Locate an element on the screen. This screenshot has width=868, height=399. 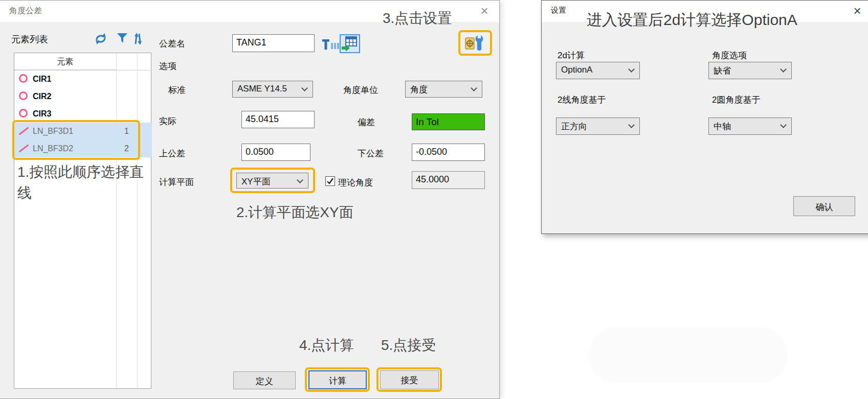
element-column-header: 元素 is located at coordinates (65, 61).